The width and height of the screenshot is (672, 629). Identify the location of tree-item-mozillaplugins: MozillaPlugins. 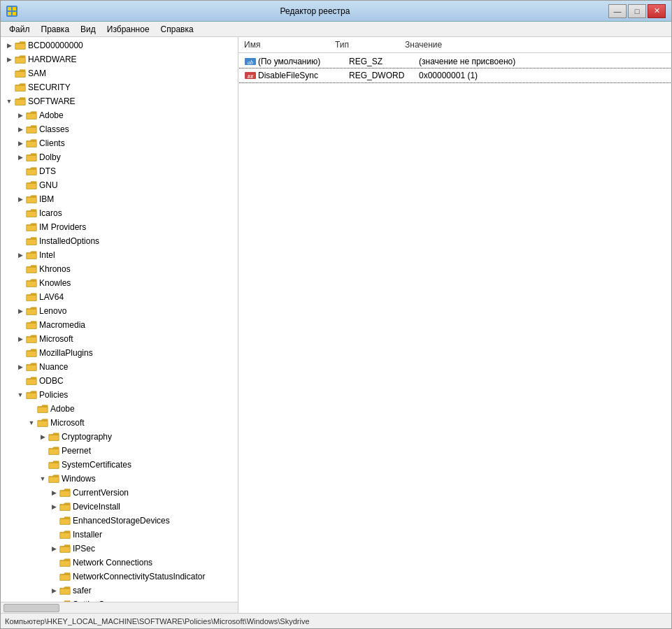
(119, 353).